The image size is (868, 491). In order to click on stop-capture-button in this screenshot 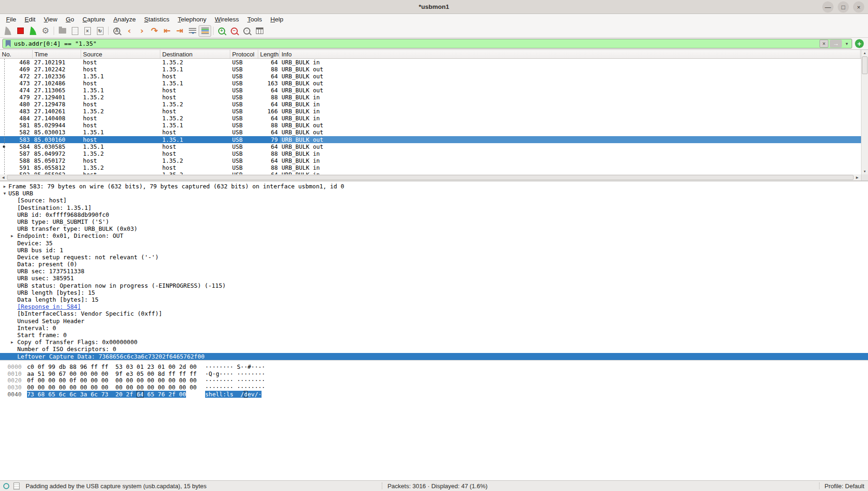, I will do `click(21, 31)`.